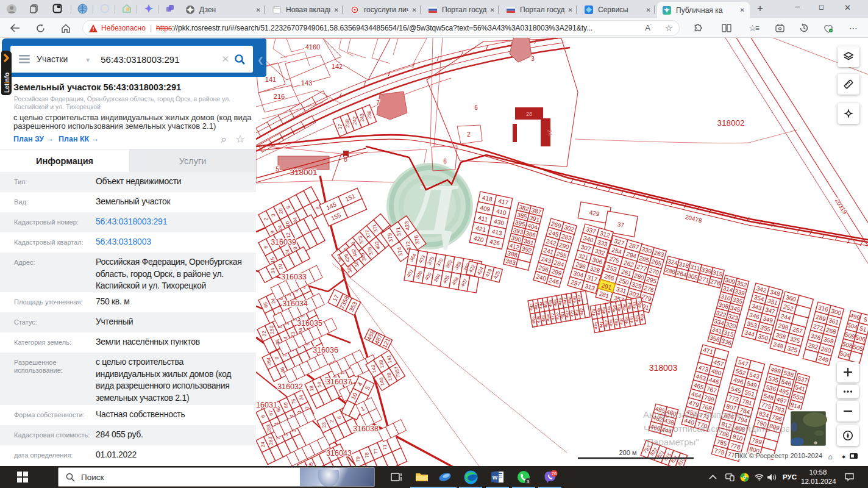 Image resolution: width=868 pixels, height=488 pixels. Describe the element at coordinates (616, 322) in the screenshot. I see `svg-text: 481` at that location.